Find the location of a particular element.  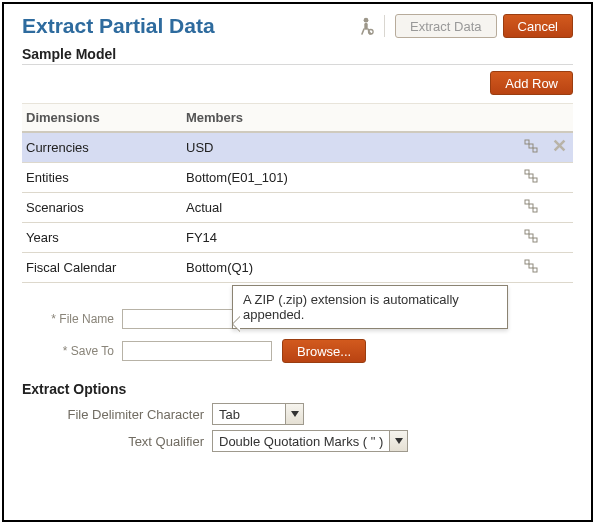

tooltip-text: A ZIP (.zip) extension is automatically … is located at coordinates (351, 307).